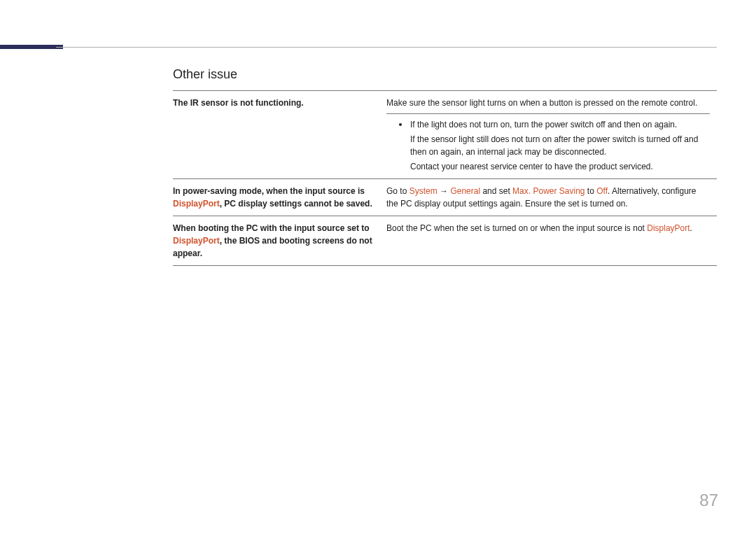 The image size is (756, 534). I want to click on menu-path: DisplayPort, so click(668, 228).